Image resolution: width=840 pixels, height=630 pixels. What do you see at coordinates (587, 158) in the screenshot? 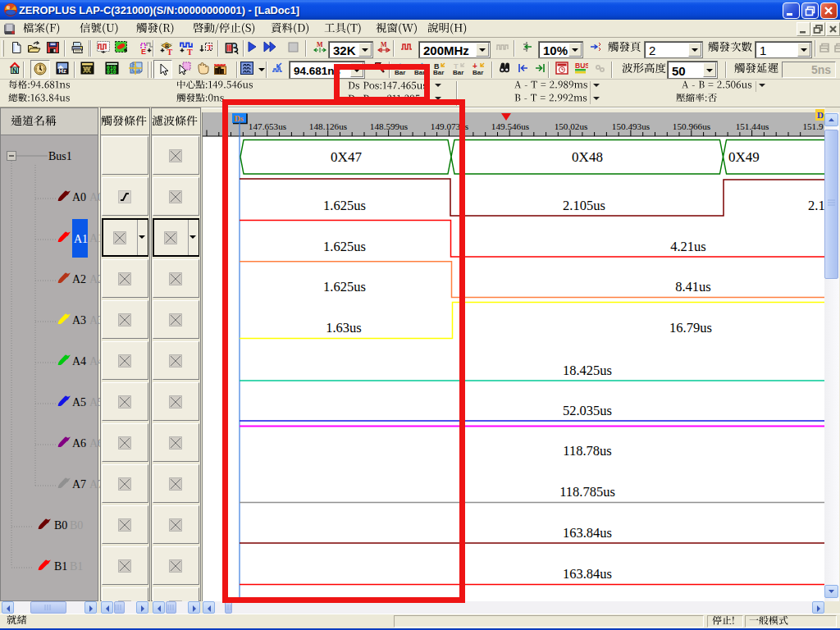
I see `svg-text: 0X48` at bounding box center [587, 158].